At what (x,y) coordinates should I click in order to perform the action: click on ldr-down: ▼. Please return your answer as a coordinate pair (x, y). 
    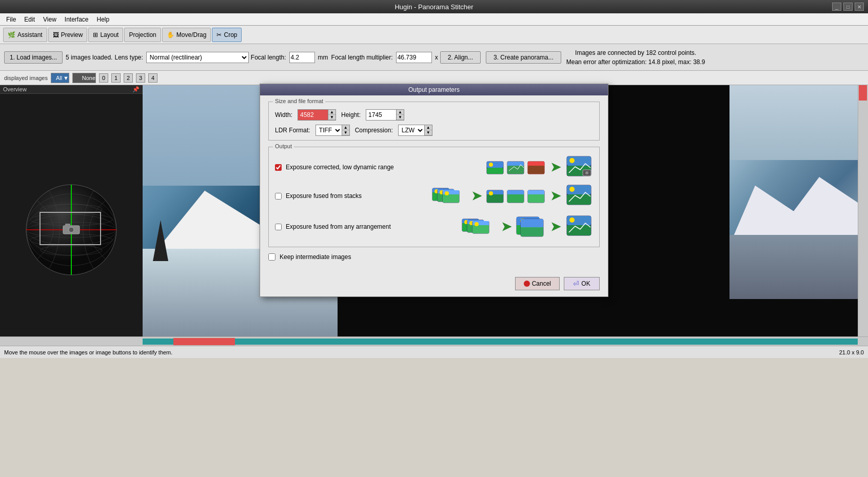
    Looking at the image, I should click on (346, 133).